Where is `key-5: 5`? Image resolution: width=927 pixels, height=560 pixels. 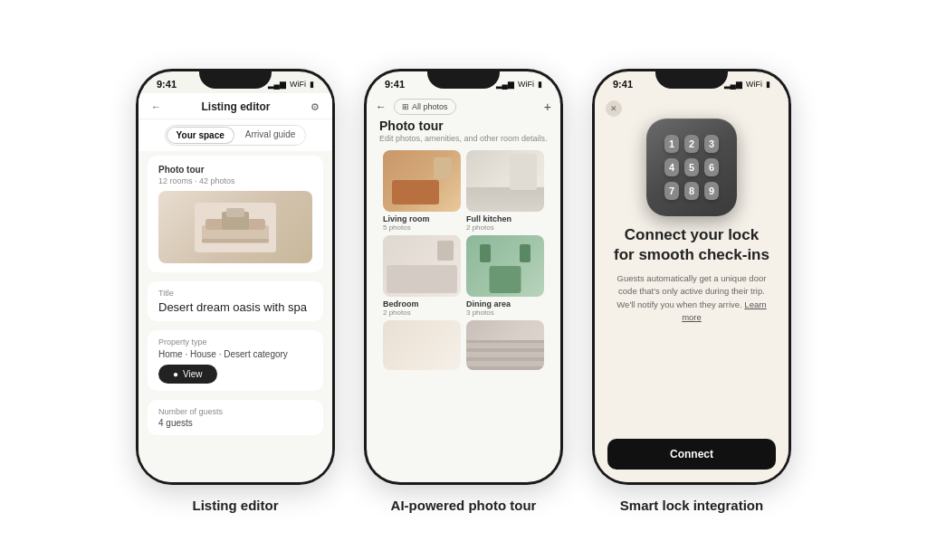 key-5: 5 is located at coordinates (692, 167).